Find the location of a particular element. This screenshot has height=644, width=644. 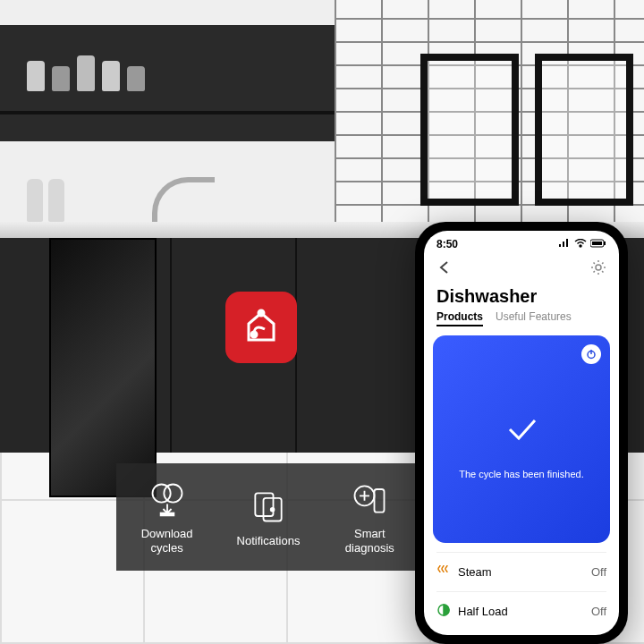

settings-list: Steam Off Half Load Off is located at coordinates (521, 591).